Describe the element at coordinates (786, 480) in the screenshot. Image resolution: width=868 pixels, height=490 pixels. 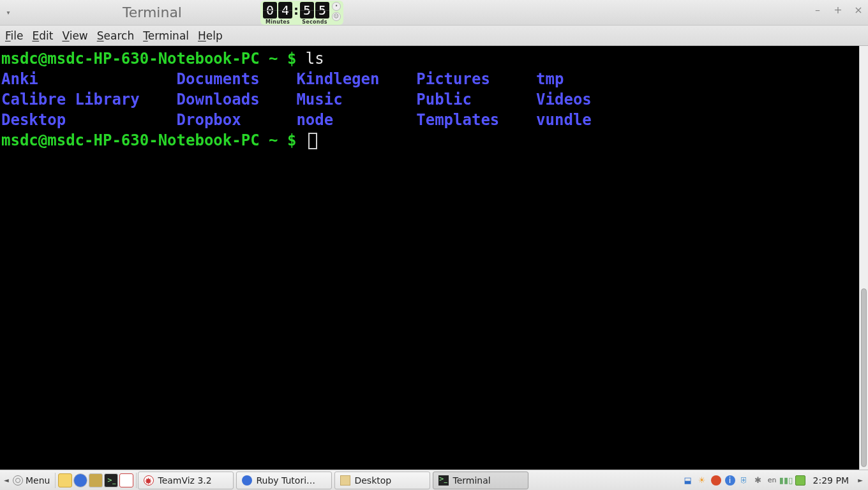
I see `tray-network-icon: ▮▮▯` at that location.